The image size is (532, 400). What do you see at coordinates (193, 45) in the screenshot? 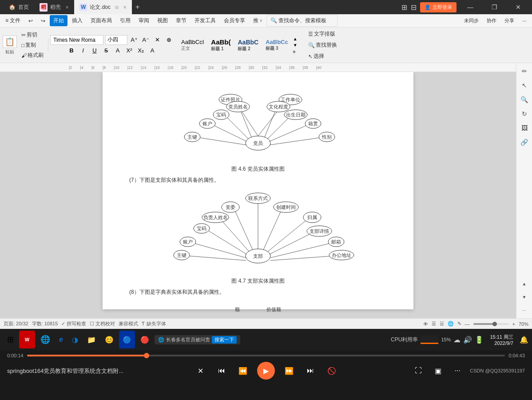
I see `style-normal: AaBbCcI 正文` at bounding box center [193, 45].